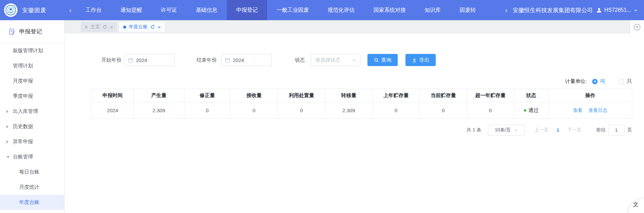 The height and width of the screenshot is (213, 644). What do you see at coordinates (29, 202) in the screenshot?
I see `sidebar-item-label: 年度台账` at bounding box center [29, 202].